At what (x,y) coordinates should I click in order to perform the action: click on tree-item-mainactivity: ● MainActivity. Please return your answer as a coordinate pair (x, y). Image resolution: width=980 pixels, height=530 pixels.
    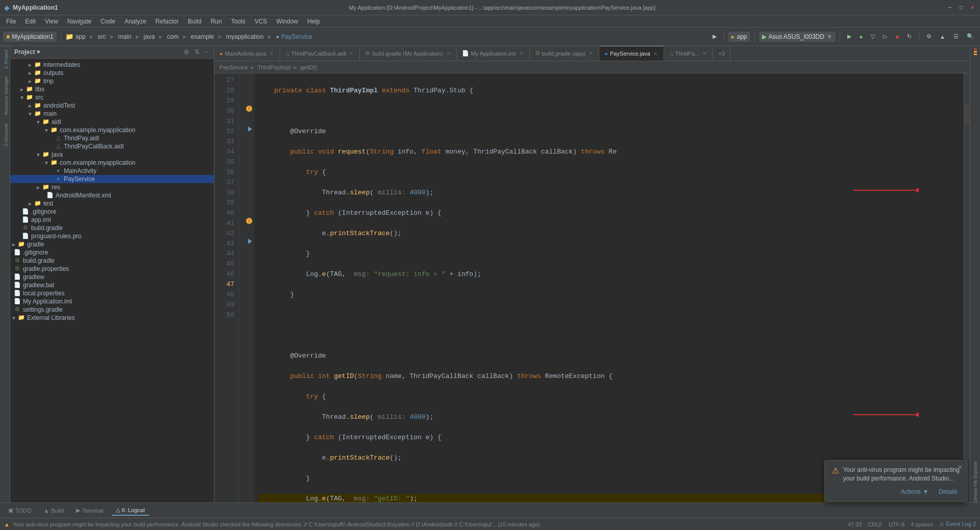
    Looking at the image, I should click on (112, 171).